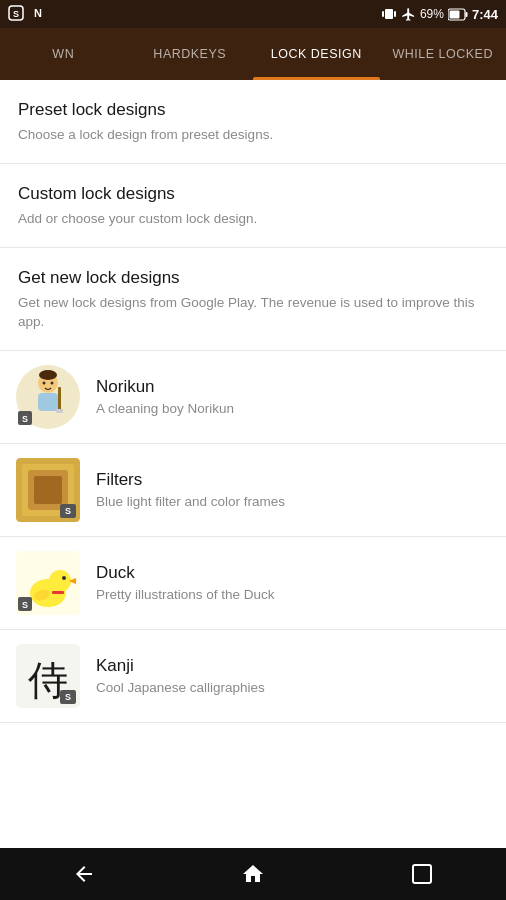 Image resolution: width=506 pixels, height=900 pixels. What do you see at coordinates (253, 584) in the screenshot?
I see `list-item-duck: S Duck Pretty illustrations of the Duck` at bounding box center [253, 584].